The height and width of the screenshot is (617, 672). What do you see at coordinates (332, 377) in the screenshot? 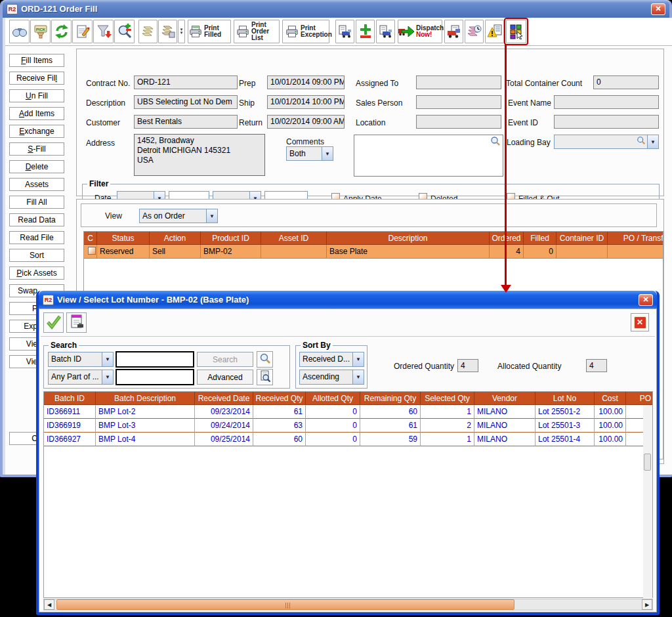
I see `sort-direction-combo: Ascending▼` at bounding box center [332, 377].